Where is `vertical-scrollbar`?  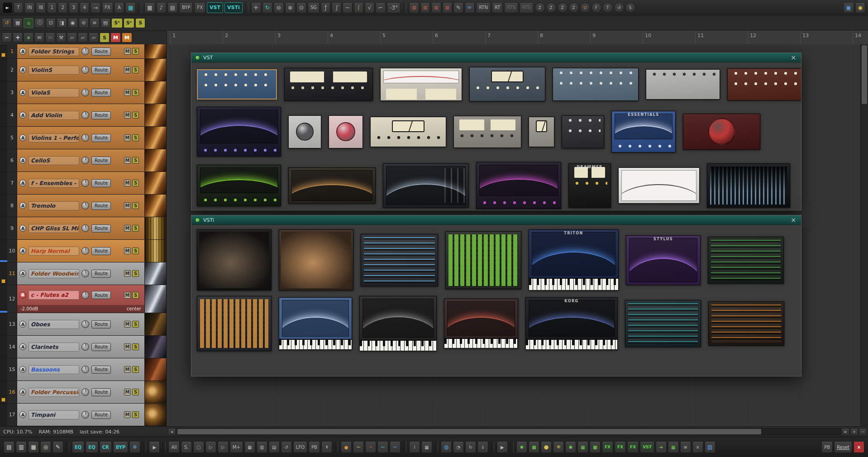
vertical-scrollbar is located at coordinates (864, 235).